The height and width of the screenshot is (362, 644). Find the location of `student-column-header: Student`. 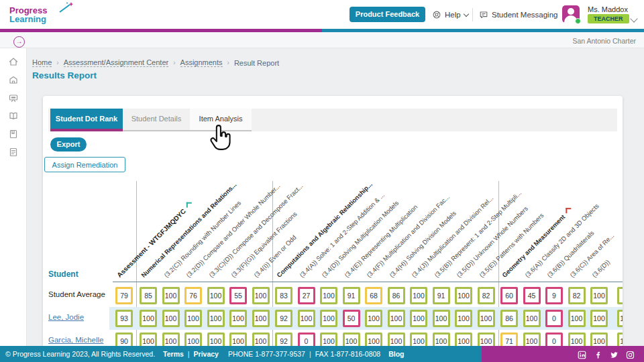

student-column-header: Student is located at coordinates (63, 274).